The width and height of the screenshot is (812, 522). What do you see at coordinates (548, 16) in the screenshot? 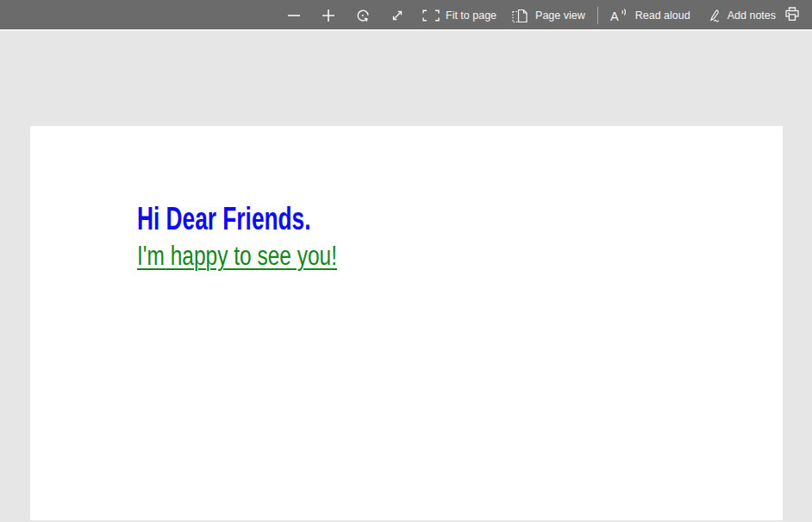
I see `page-view-button: Page view` at bounding box center [548, 16].